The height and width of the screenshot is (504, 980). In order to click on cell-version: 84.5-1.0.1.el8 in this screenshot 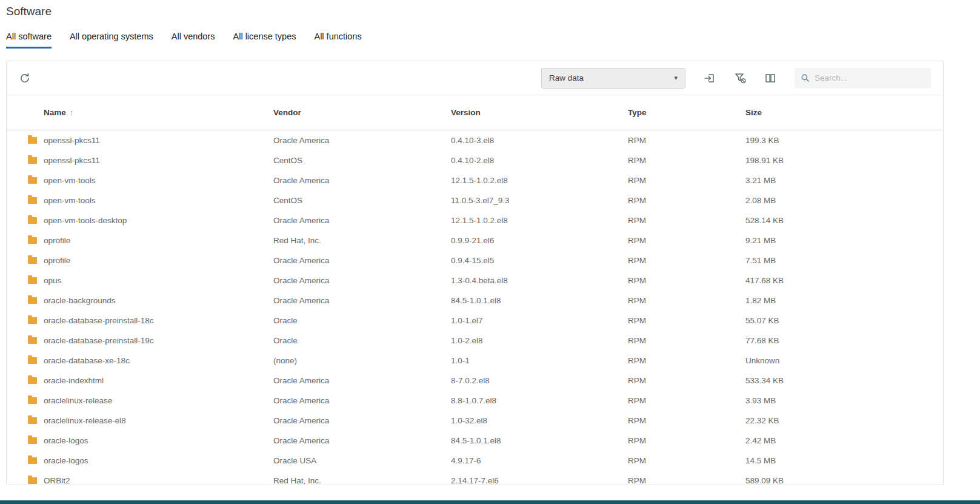, I will do `click(539, 301)`.